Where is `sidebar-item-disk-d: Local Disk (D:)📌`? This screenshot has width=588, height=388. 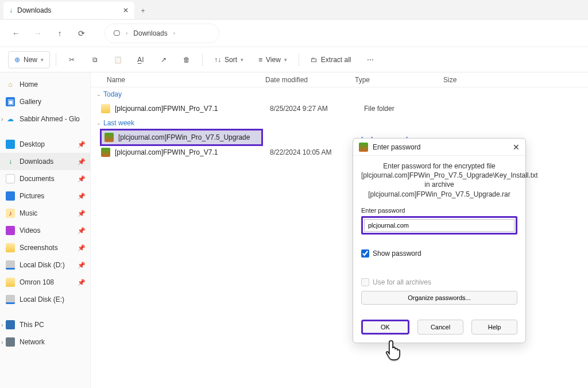
sidebar-item-disk-d: Local Disk (D:)📌 is located at coordinates (45, 265).